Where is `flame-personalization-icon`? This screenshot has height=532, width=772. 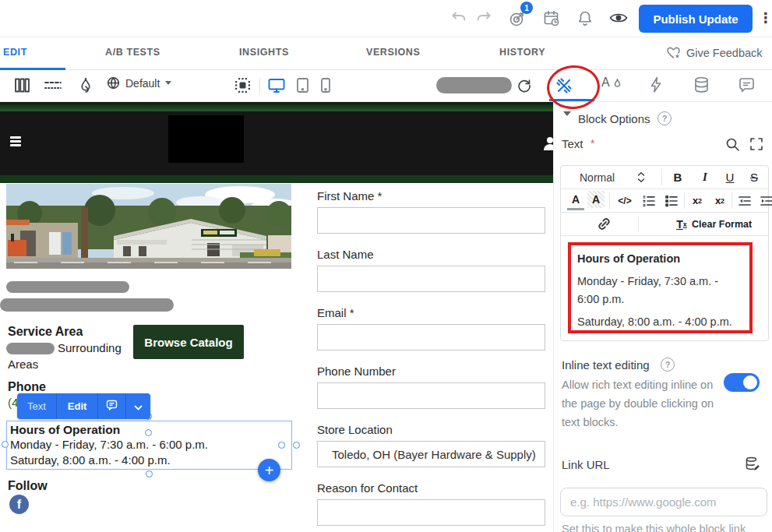
flame-personalization-icon is located at coordinates (86, 86).